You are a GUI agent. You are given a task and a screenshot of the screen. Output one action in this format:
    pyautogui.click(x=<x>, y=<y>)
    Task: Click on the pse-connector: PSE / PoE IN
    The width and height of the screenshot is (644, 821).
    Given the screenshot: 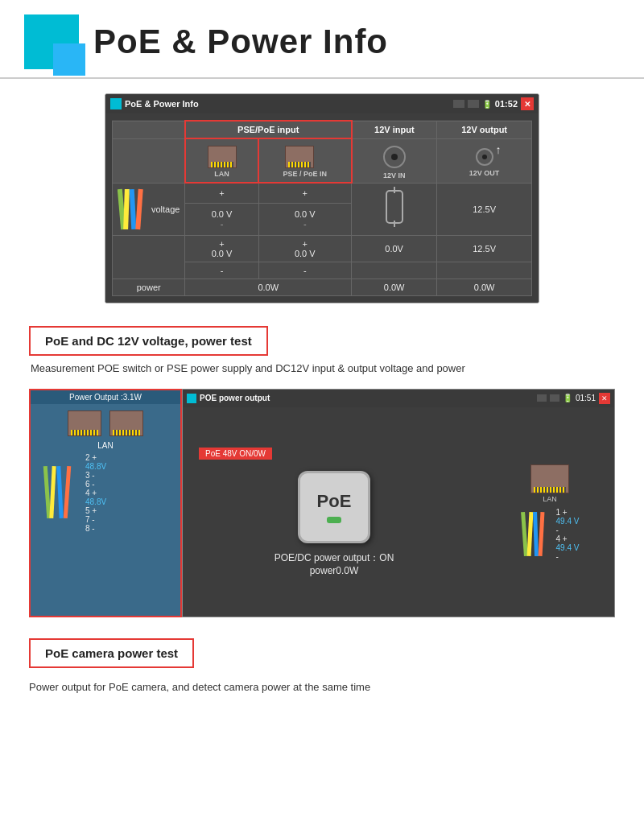 What is the action you would take?
    pyautogui.click(x=306, y=161)
    